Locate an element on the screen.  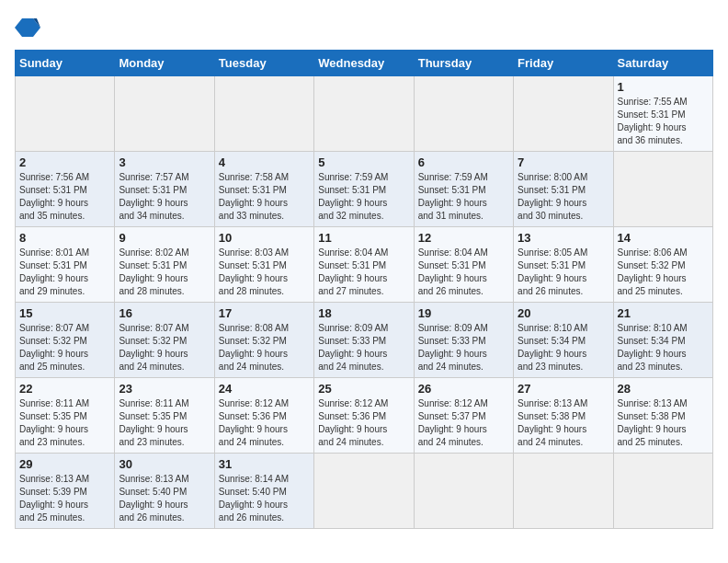
calendar-cell: 21Sunrise: 8:10 AMSunset: 5:34 PMDayligh… is located at coordinates (663, 340).